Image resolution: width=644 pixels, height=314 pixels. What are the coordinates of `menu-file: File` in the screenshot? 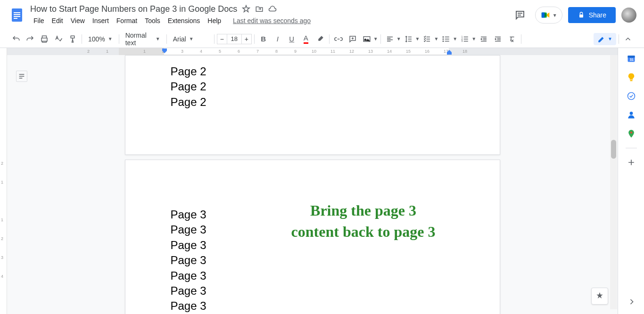 It's located at (39, 21).